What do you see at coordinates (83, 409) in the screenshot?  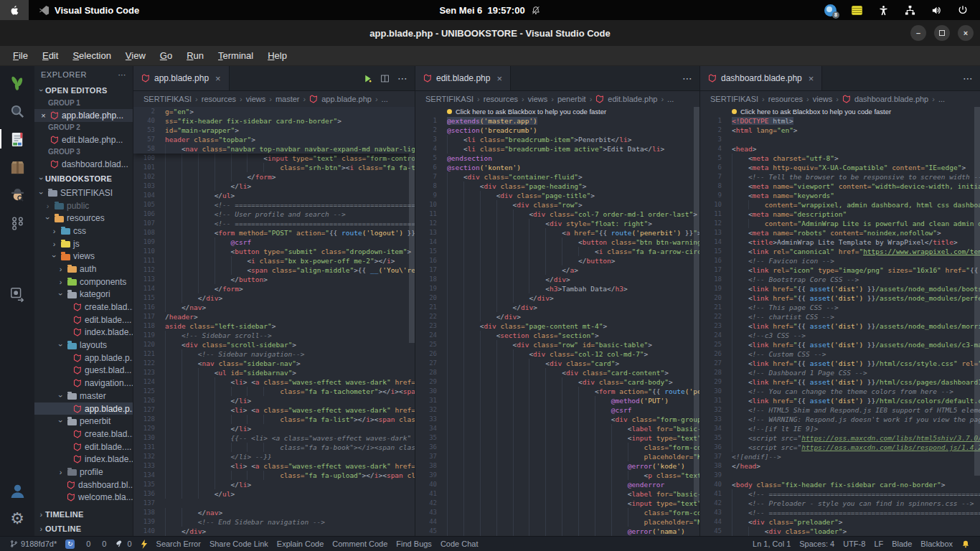 I see `tree-file: app.blade.p...` at bounding box center [83, 409].